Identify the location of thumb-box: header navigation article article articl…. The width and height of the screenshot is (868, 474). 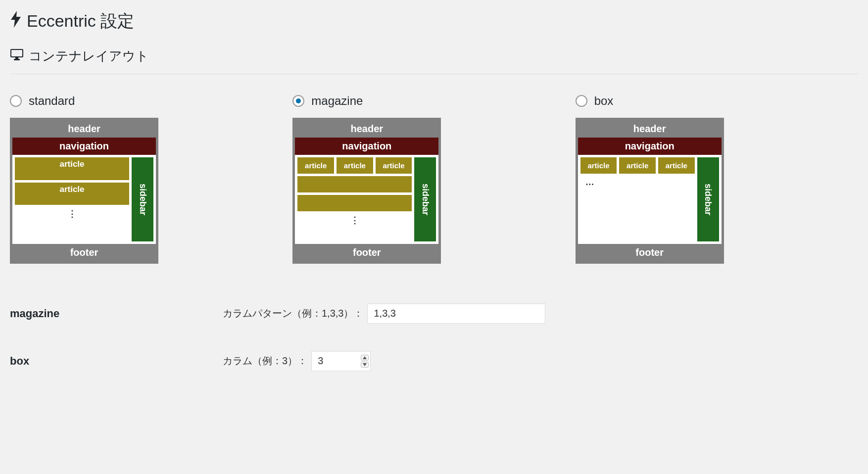
(650, 191).